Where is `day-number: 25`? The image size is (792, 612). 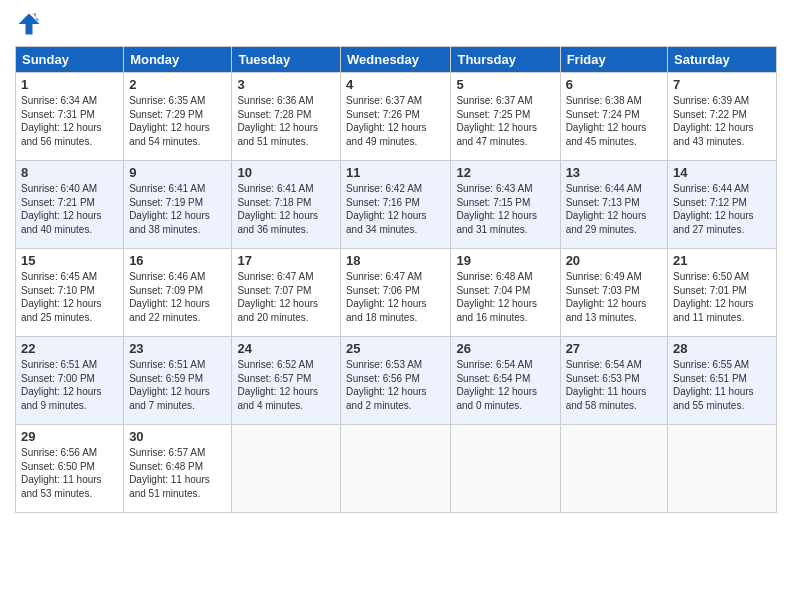
day-number: 25 is located at coordinates (396, 348).